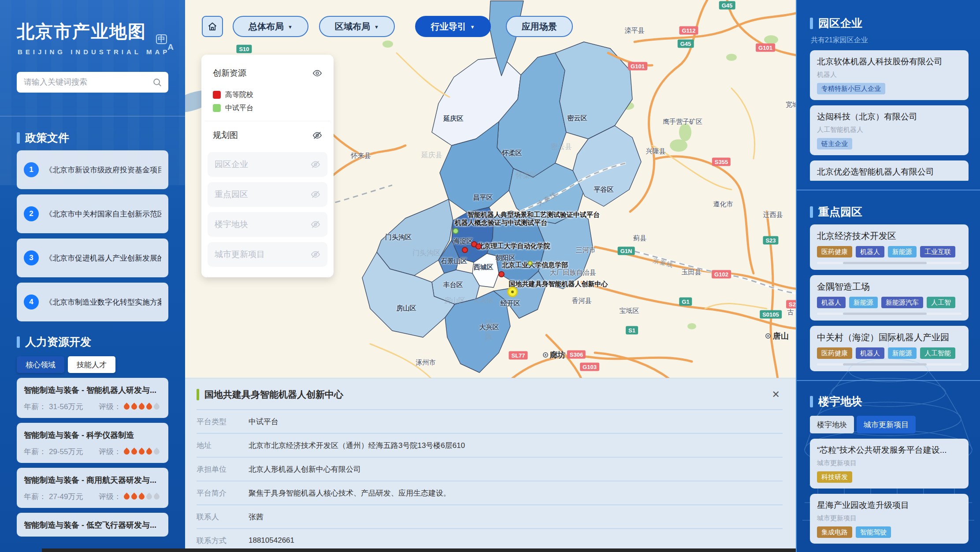 The image size is (980, 552). Describe the element at coordinates (453, 26) in the screenshot. I see `nav-industry-guide: 行业导引▼` at that location.